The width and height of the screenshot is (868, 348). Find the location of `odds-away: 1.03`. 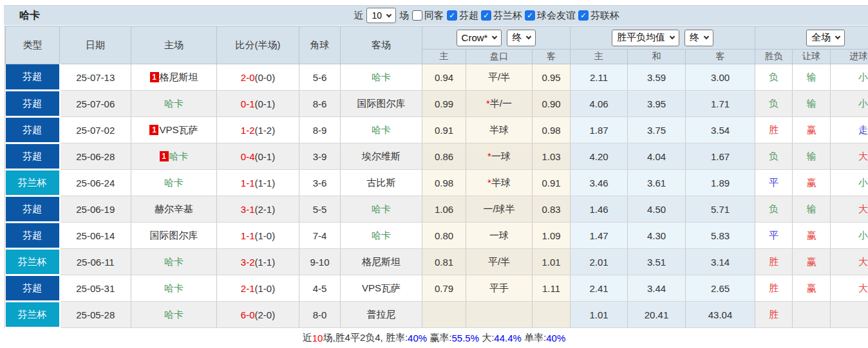

odds-away: 1.03 is located at coordinates (551, 157).